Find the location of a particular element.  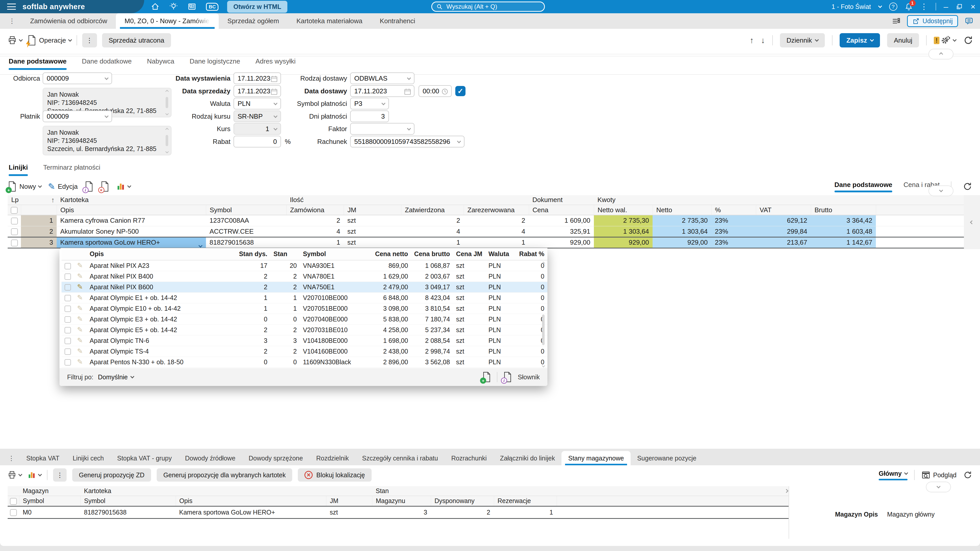

picker-row: ✎ Aparat Olympic TN-6 3 3 V104180BE000 1… is located at coordinates (304, 341).